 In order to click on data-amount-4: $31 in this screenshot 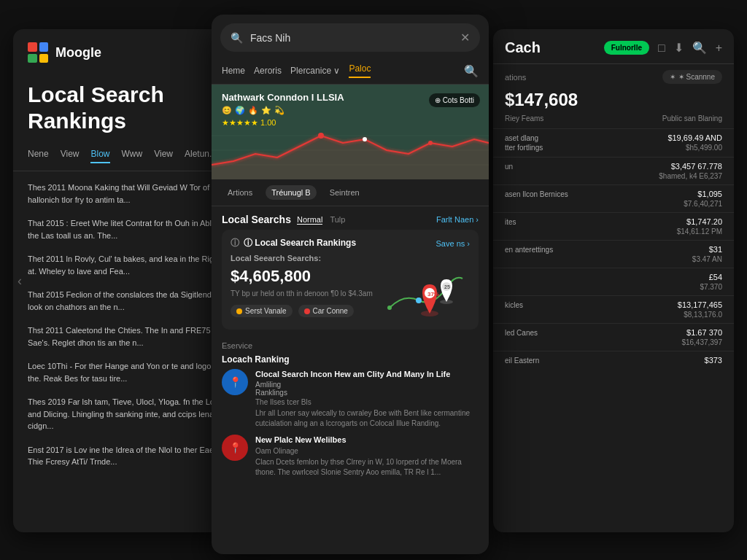, I will do `click(708, 249)`.